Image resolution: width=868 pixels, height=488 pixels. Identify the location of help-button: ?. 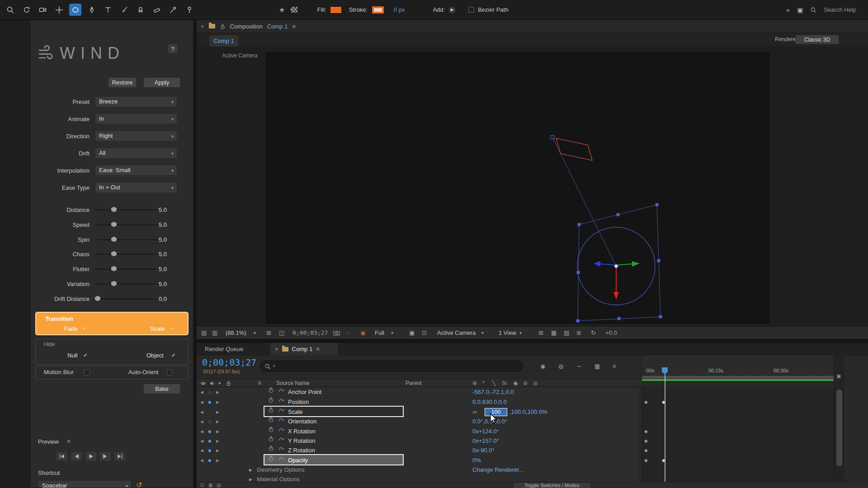
(173, 49).